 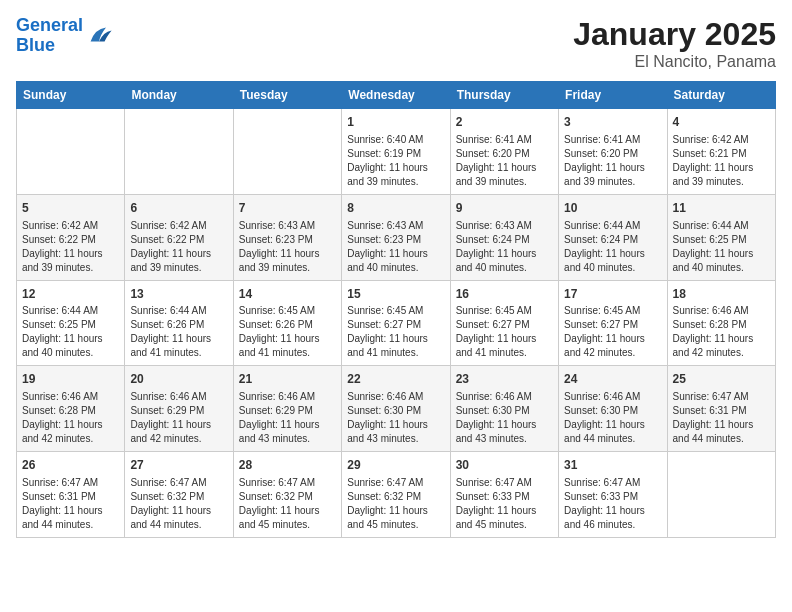 What do you see at coordinates (396, 122) in the screenshot?
I see `day-number: 1` at bounding box center [396, 122].